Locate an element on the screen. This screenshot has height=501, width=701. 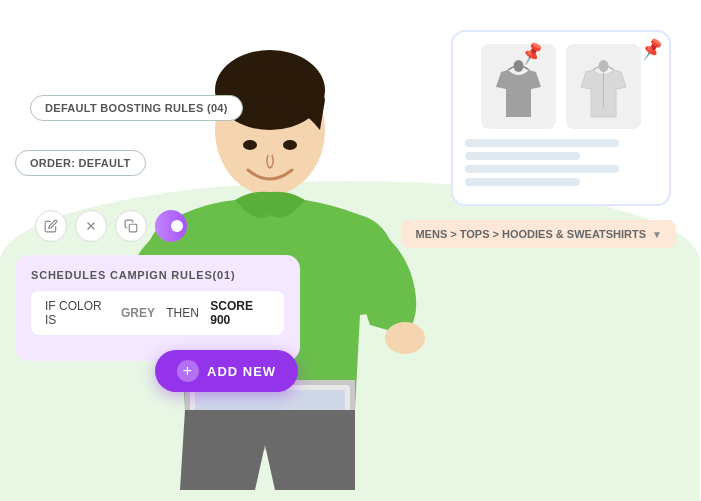
boosting-rules-label: DEFAULT BOOSTING RULES (04) is located at coordinates (136, 108).